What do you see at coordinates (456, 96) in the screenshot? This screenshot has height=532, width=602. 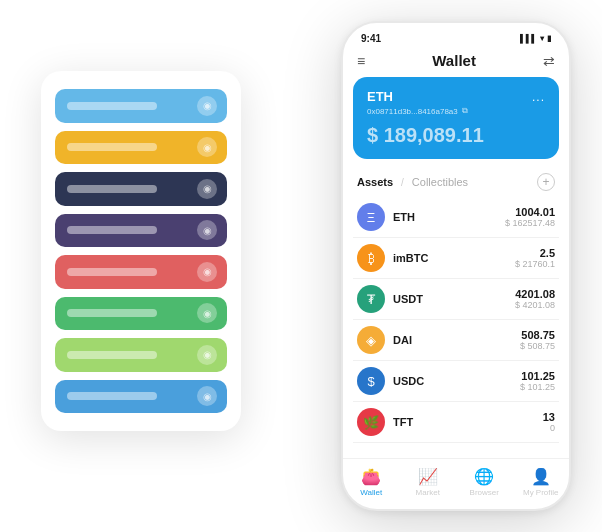 I see `eth-card-header: ETH ...` at bounding box center [456, 96].